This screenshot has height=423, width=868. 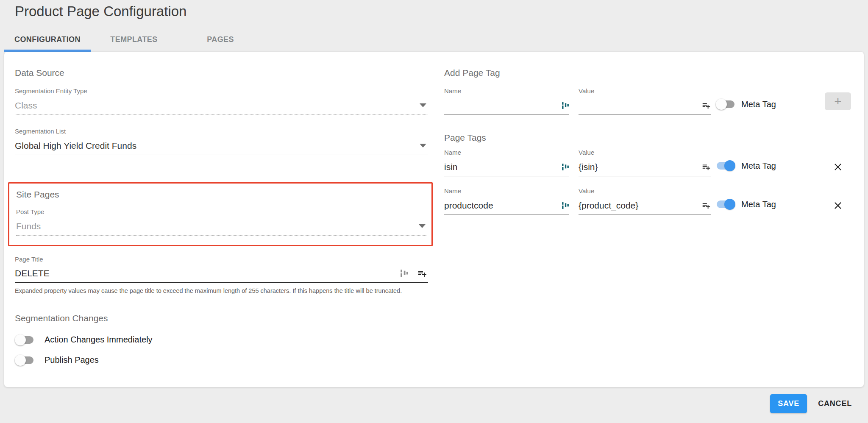 What do you see at coordinates (645, 106) in the screenshot?
I see `add-tag-value-input-row` at bounding box center [645, 106].